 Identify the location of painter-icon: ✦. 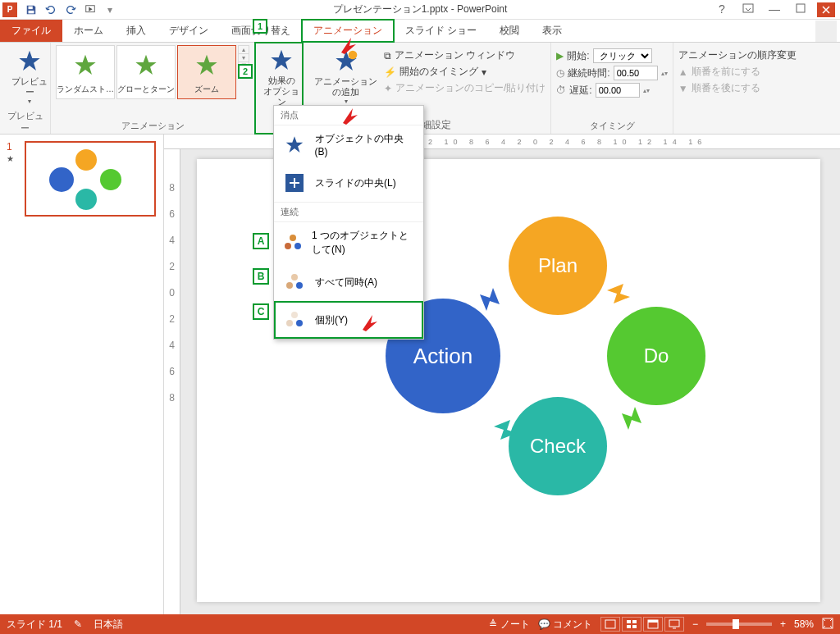
(388, 89).